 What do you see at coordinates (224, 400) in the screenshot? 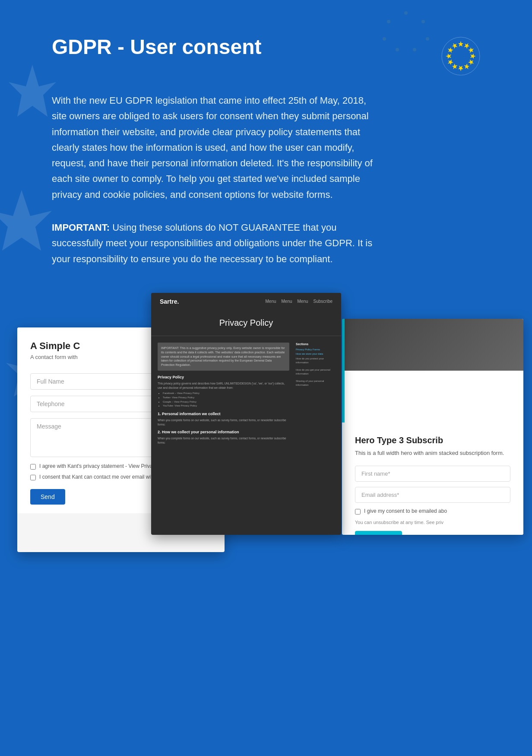
I see `policy-links-list: Facebook – View Privacy Policy Twitter- …` at bounding box center [224, 400].